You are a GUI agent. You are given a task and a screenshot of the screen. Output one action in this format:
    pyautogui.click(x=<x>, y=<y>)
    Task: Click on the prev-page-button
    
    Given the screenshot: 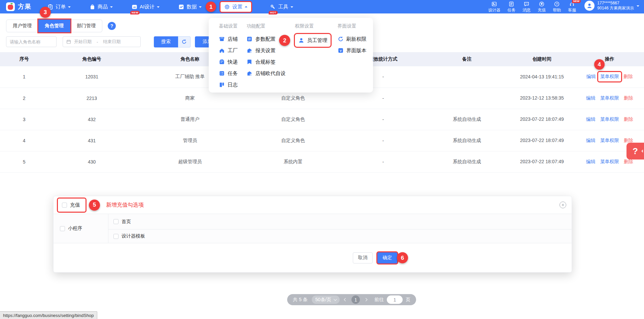 What is the action you would take?
    pyautogui.click(x=345, y=299)
    